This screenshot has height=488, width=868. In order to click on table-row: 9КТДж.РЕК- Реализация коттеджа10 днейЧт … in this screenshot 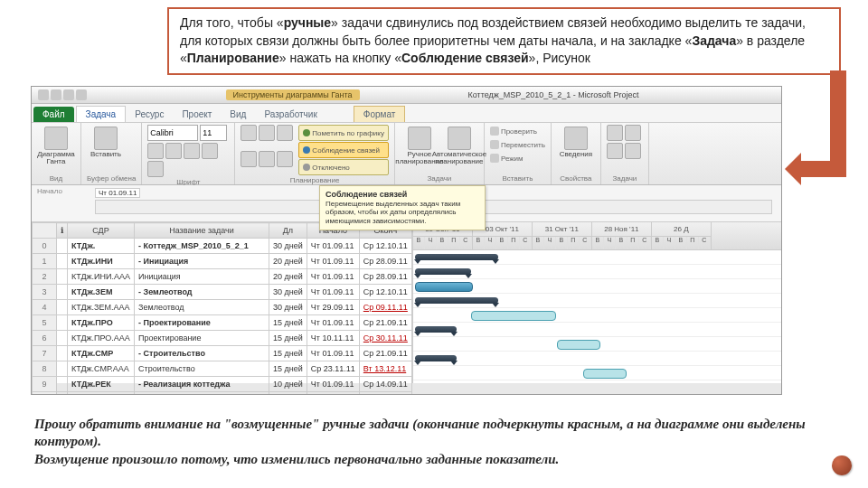, I will do `click(222, 385)`.